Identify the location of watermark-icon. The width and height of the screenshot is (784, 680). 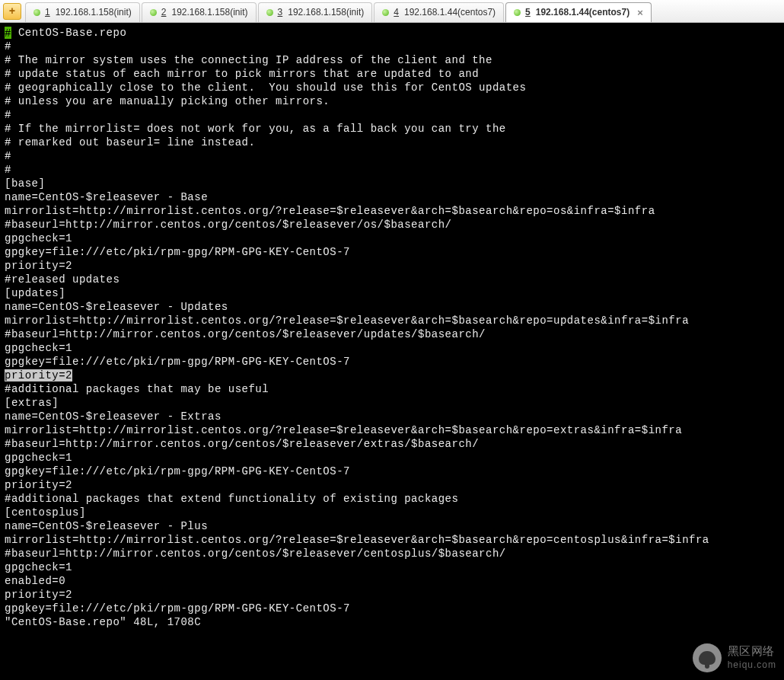
(707, 658).